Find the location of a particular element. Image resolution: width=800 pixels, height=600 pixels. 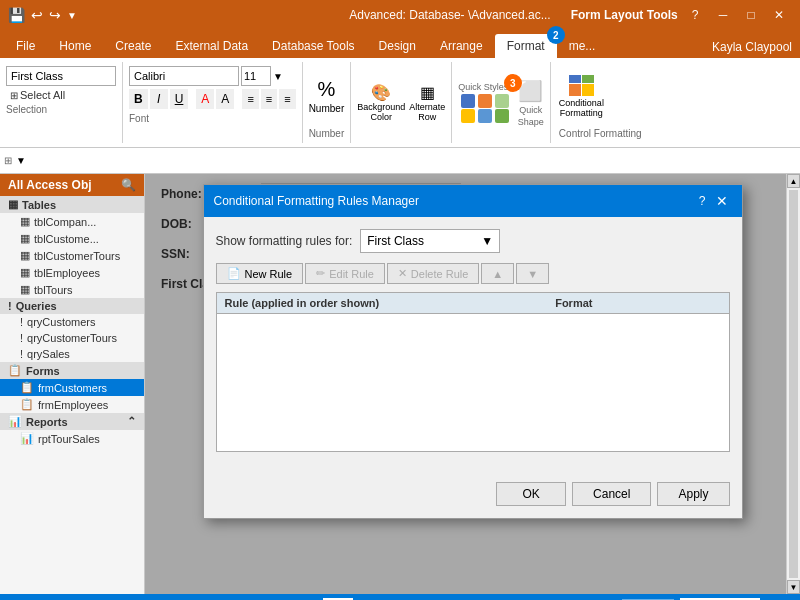

minimize-button: ─ is located at coordinates (723, 15).